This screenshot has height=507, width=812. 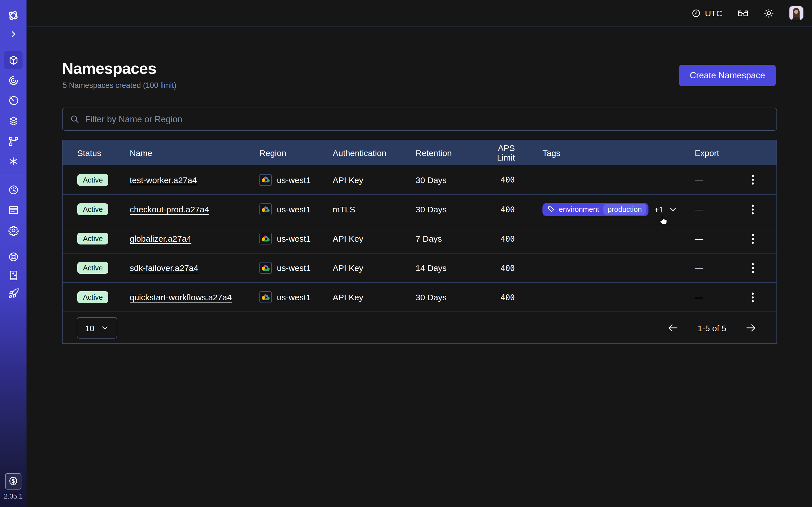 I want to click on previous-page-button, so click(x=673, y=328).